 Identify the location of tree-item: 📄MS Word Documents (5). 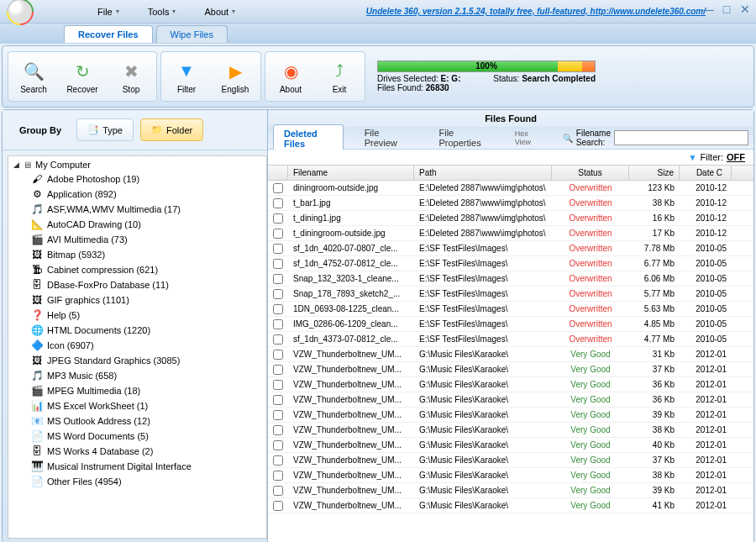
(138, 436).